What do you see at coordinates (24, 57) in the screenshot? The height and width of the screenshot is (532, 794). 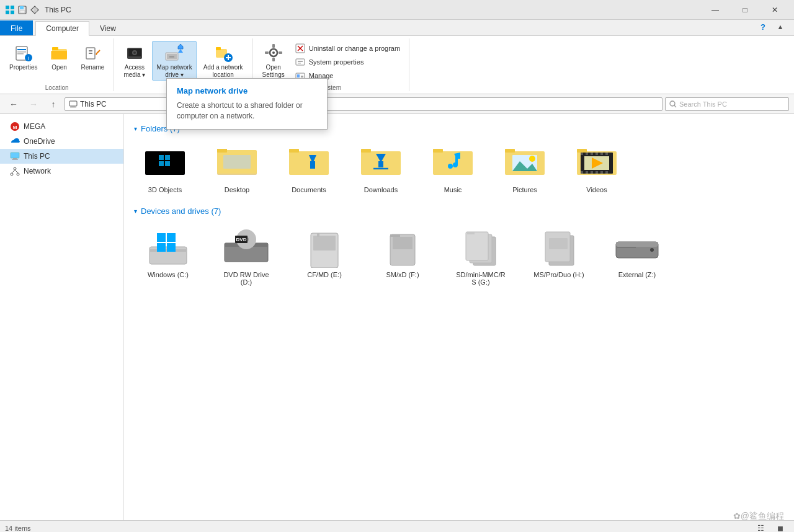 I see `properties-button: i Properties` at bounding box center [24, 57].